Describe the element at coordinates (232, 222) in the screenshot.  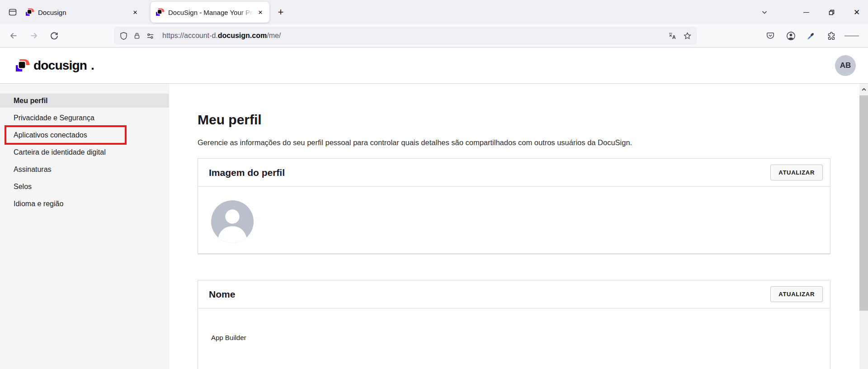
I see `person-silhouette-icon` at that location.